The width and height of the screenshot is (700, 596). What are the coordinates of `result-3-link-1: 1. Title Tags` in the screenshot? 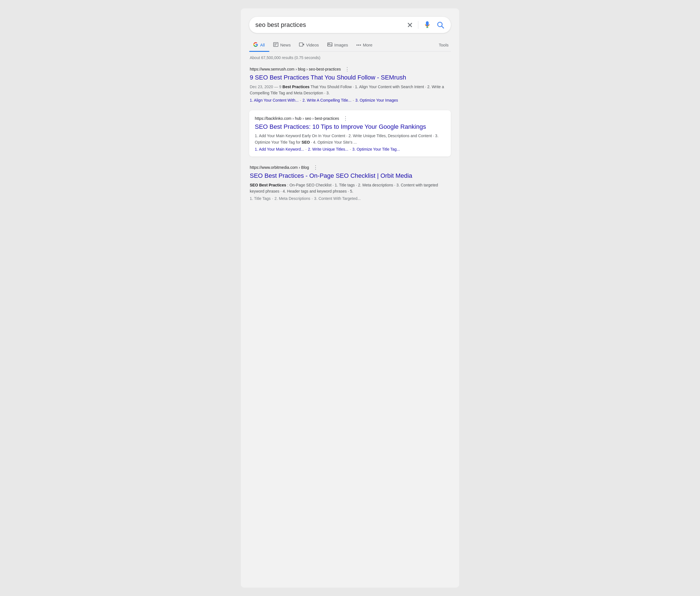 It's located at (260, 199).